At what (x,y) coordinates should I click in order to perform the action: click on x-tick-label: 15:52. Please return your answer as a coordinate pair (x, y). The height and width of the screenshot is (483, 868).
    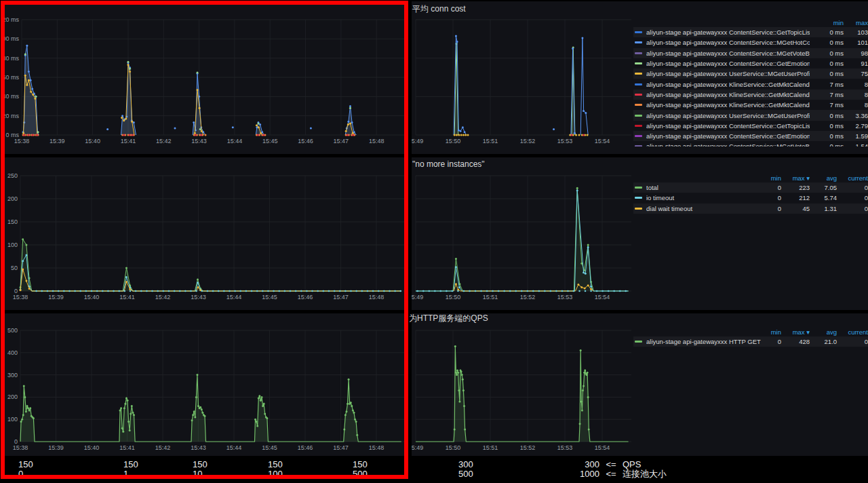
    Looking at the image, I should click on (528, 448).